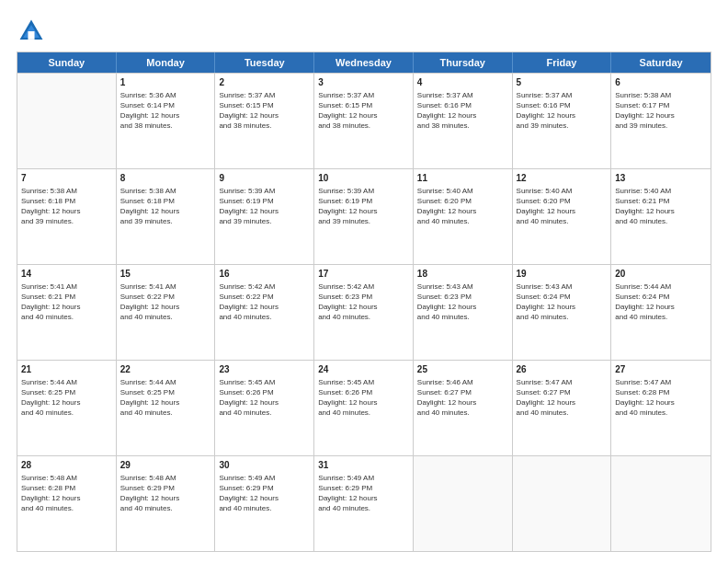 Image resolution: width=728 pixels, height=563 pixels. Describe the element at coordinates (661, 313) in the screenshot. I see `calendar-cell: 20Sunrise: 5:44 AM Sunset: 6:24 PM Dayli…` at that location.